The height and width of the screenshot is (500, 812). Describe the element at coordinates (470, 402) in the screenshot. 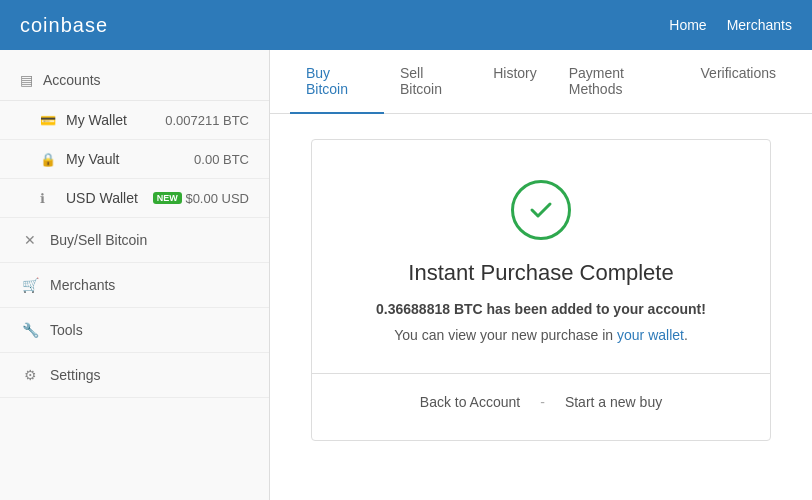

I see `back-to-account-link: Back to Account` at that location.